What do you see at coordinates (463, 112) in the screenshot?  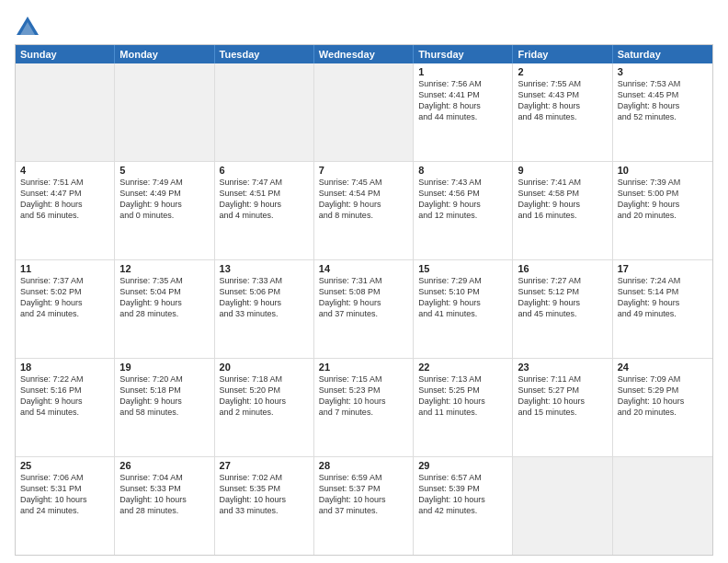 I see `cal-cell-0-4: 1Sunrise: 7:56 AMSunset: 4:41 PMDaylight…` at bounding box center [463, 112].